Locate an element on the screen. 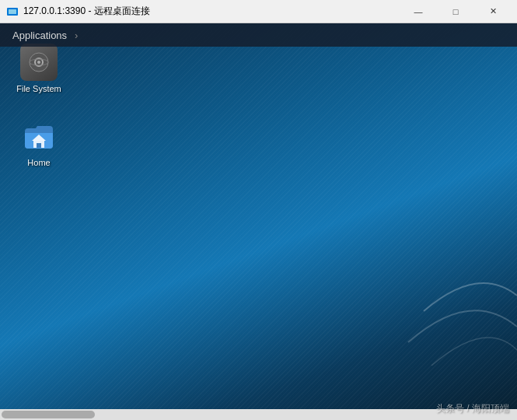 This screenshot has height=420, width=517. title-bar-icon is located at coordinates (12, 12).